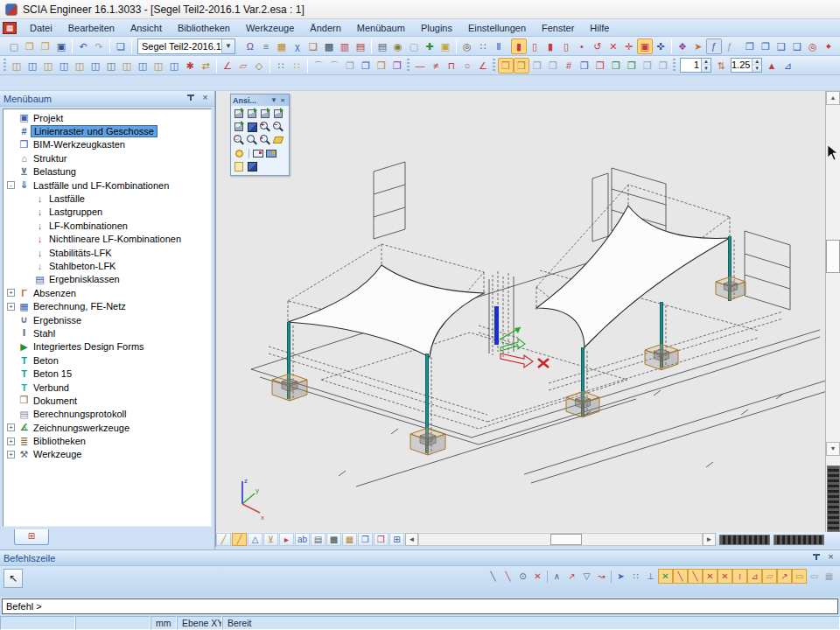 This screenshot has width=840, height=630. What do you see at coordinates (174, 66) in the screenshot?
I see `geom-op-11-icon: ◫` at bounding box center [174, 66].